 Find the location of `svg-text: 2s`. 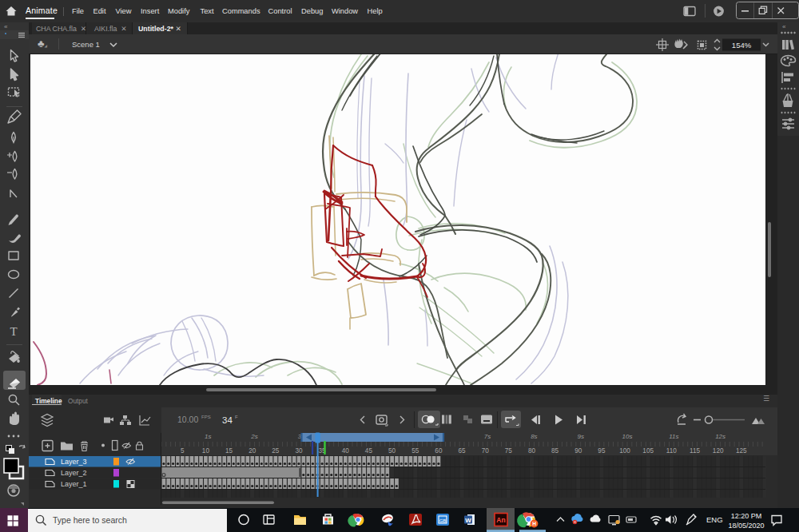

svg-text: 2s is located at coordinates (254, 436).